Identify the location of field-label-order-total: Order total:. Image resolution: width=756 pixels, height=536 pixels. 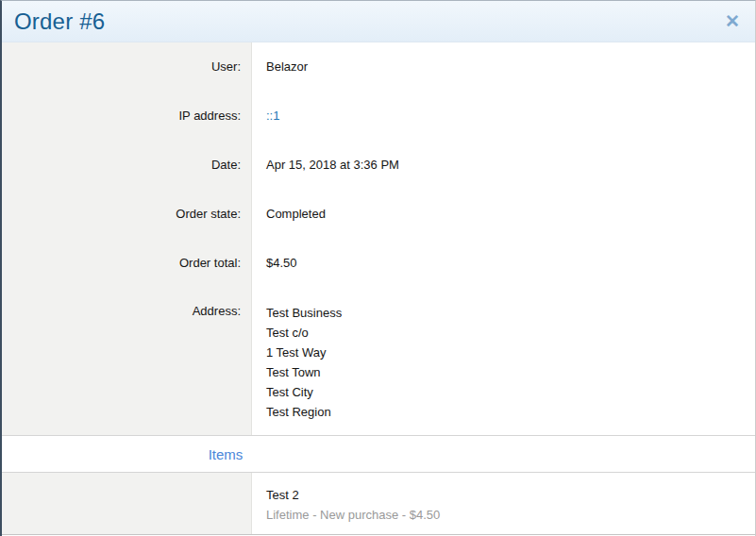
(126, 263).